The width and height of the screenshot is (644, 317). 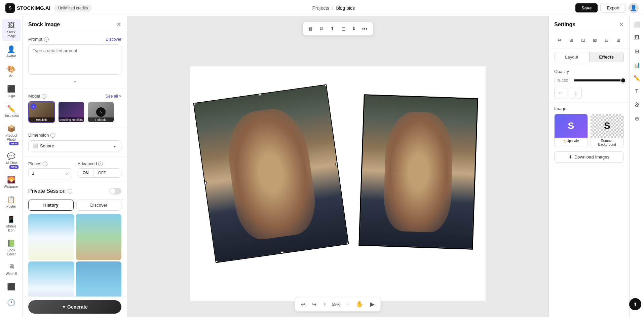 I want to click on settings-panel-close-button: ✕, so click(x=621, y=25).